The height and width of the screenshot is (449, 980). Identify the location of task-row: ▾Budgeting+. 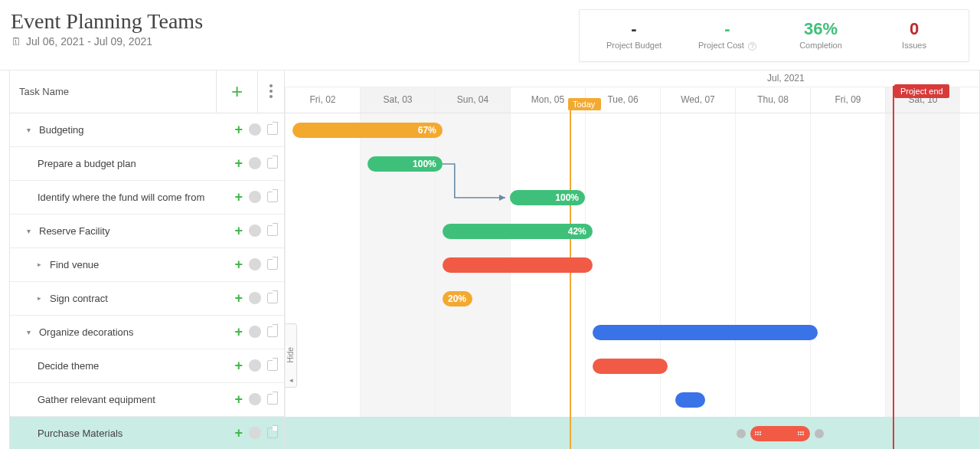
(147, 130).